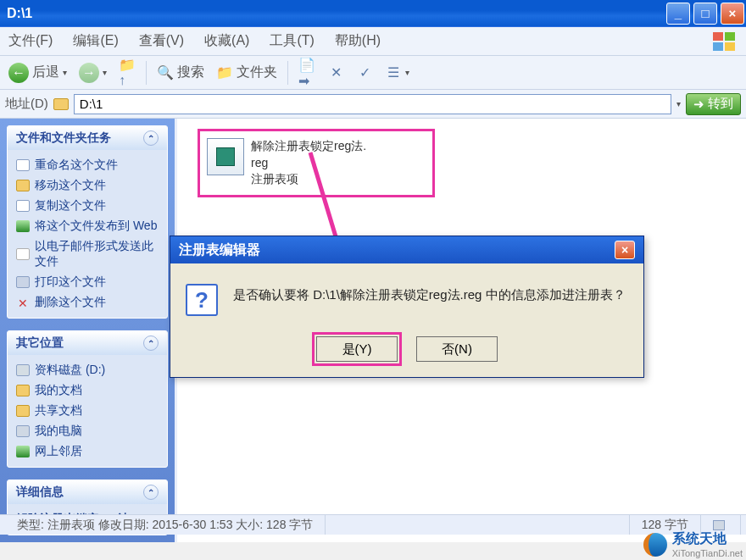 The image size is (746, 560). What do you see at coordinates (397, 73) in the screenshot?
I see `views-button: ☰▾` at bounding box center [397, 73].